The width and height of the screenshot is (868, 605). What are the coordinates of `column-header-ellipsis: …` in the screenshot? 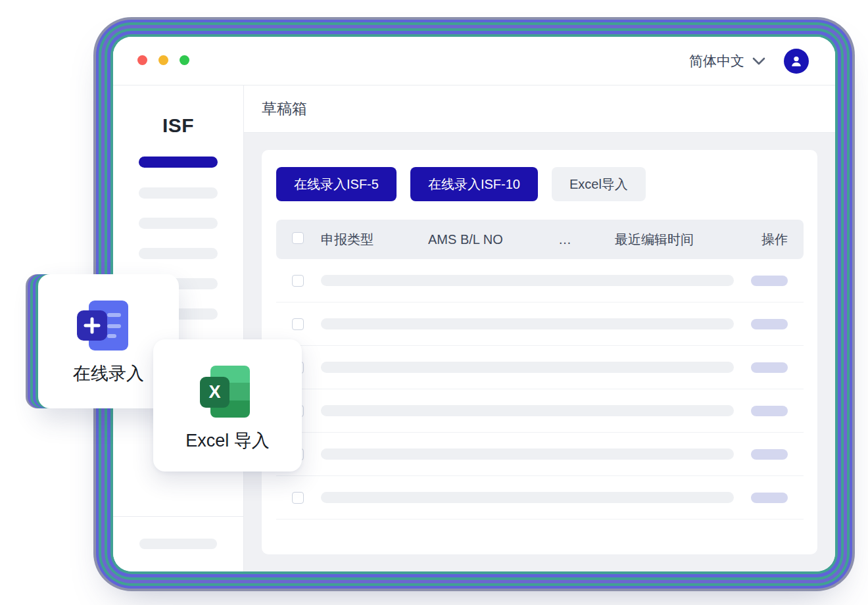 It's located at (587, 239).